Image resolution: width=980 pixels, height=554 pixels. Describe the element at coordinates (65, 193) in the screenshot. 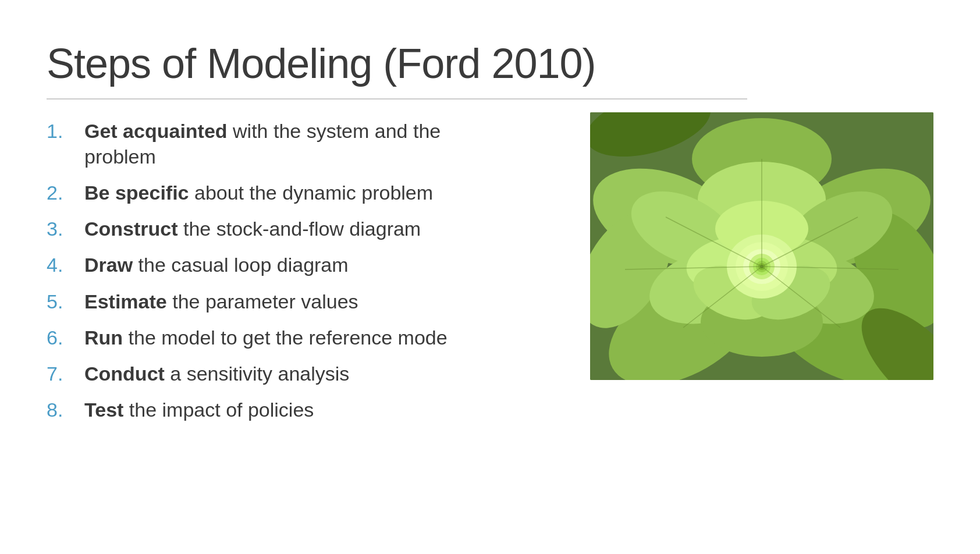

I see `item-number-2: 2.` at that location.